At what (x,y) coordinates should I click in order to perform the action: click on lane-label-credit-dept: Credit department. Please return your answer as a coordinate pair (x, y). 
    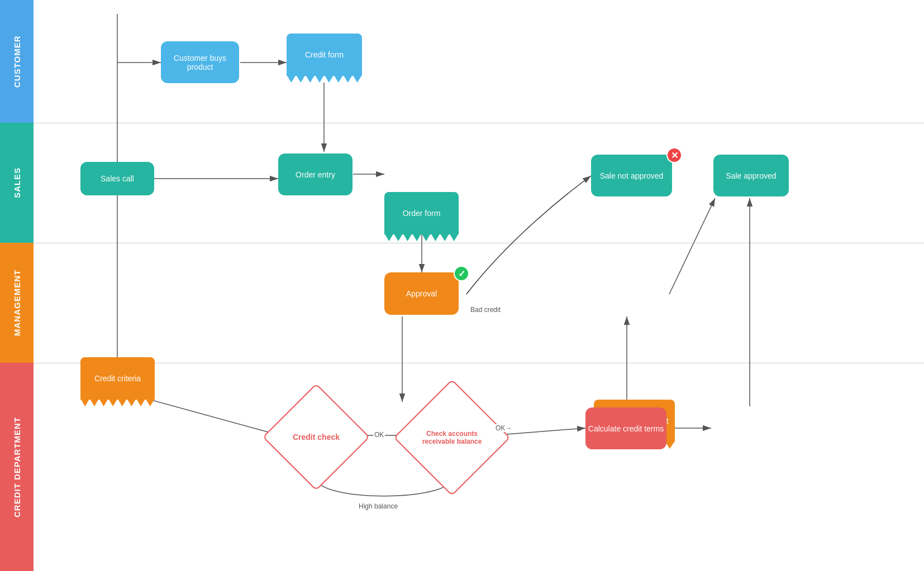
    Looking at the image, I should click on (17, 467).